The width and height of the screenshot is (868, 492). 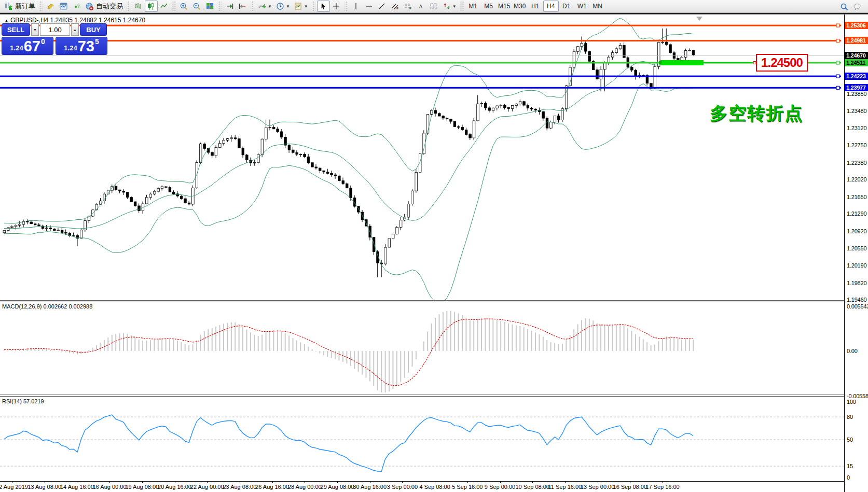 I want to click on level-price-tag: 1.25306, so click(x=856, y=25).